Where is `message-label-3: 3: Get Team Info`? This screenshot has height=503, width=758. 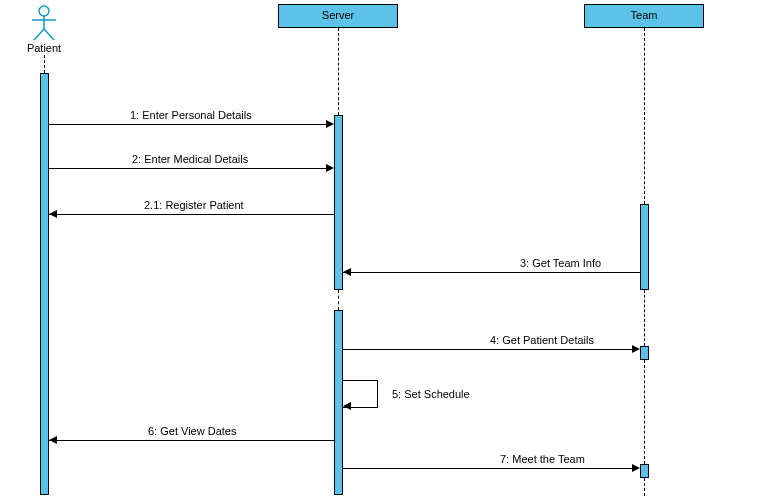
message-label-3: 3: Get Team Info is located at coordinates (560, 263).